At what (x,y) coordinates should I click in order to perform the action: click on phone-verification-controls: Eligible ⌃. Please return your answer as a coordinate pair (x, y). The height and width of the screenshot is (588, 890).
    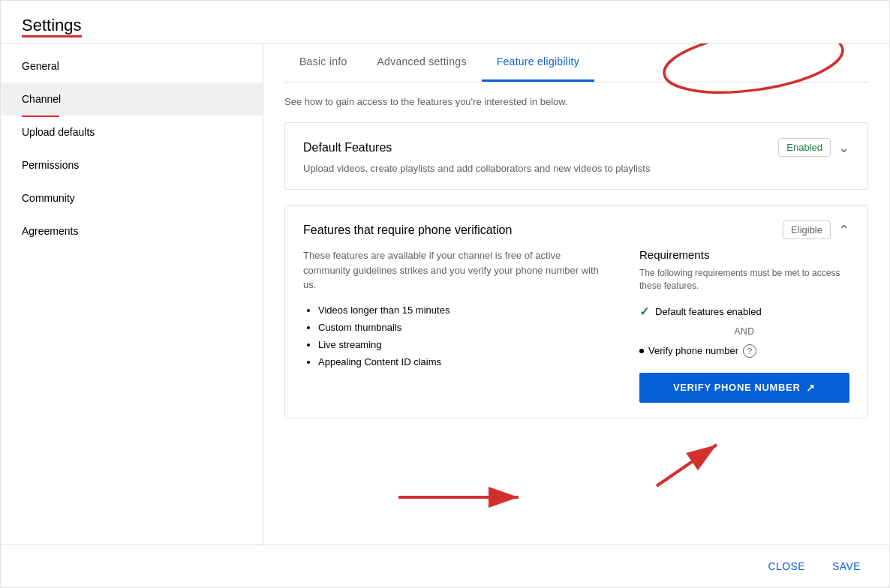
    Looking at the image, I should click on (816, 230).